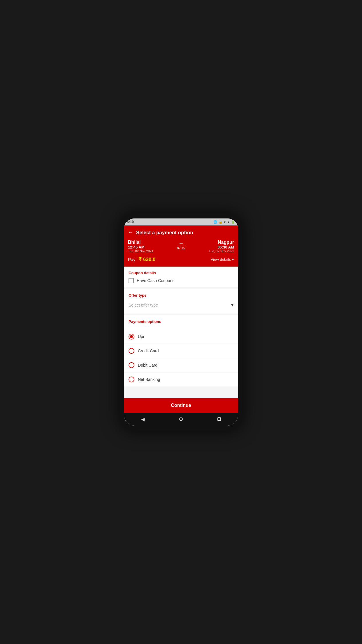  Describe the element at coordinates (181, 295) in the screenshot. I see `offer-section-title: Offer type` at that location.